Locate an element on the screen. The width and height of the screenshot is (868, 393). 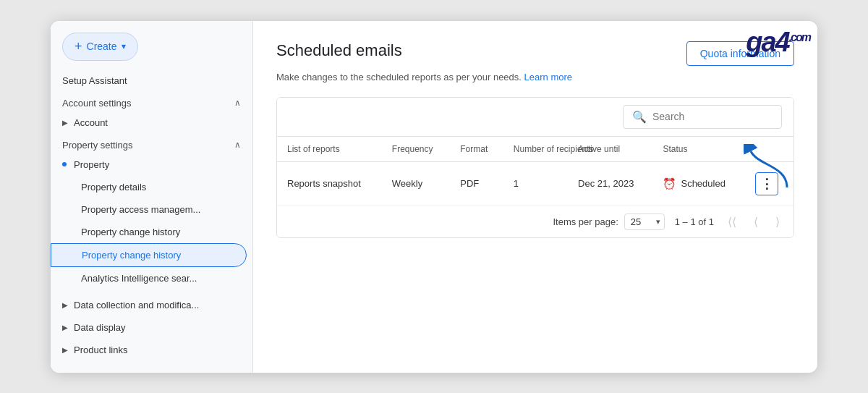
sidebar-item-data-display: ▶ Data display is located at coordinates (149, 327).